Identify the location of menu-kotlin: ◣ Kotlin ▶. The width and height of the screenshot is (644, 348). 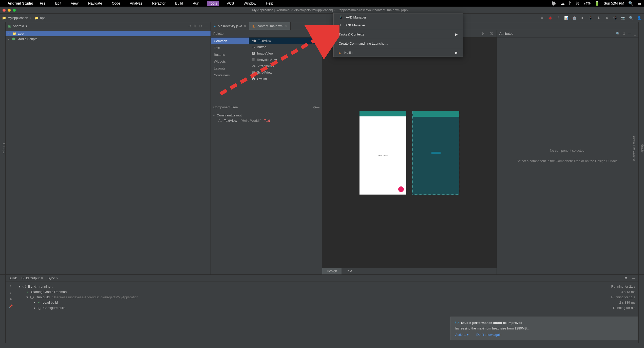
(398, 53).